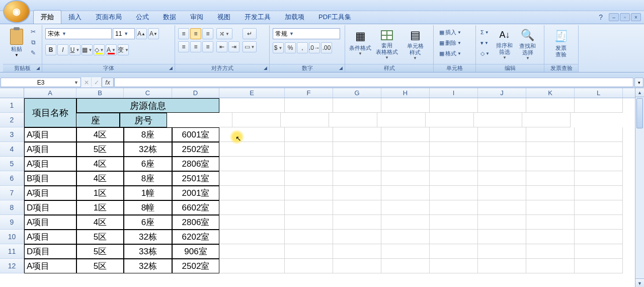  What do you see at coordinates (450, 53) in the screenshot?
I see `format-cells-button: ▦格式▼` at bounding box center [450, 53].